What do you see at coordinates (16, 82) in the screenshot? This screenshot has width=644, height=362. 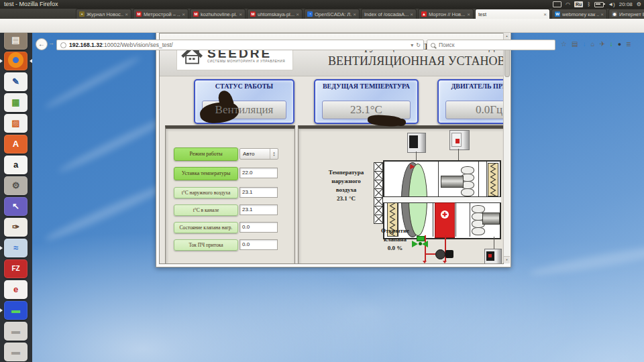 I see `launcher-libreoffice-writer-icon: ✎` at bounding box center [16, 82].